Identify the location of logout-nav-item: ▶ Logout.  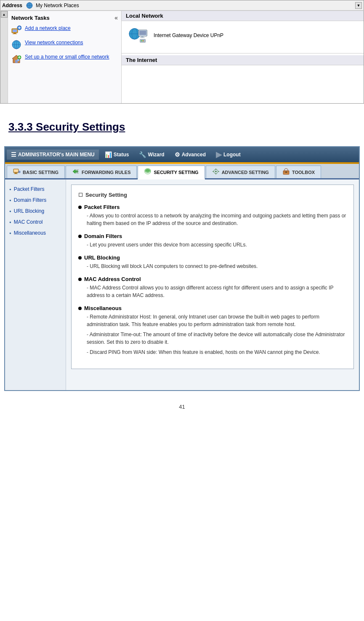
(228, 155).